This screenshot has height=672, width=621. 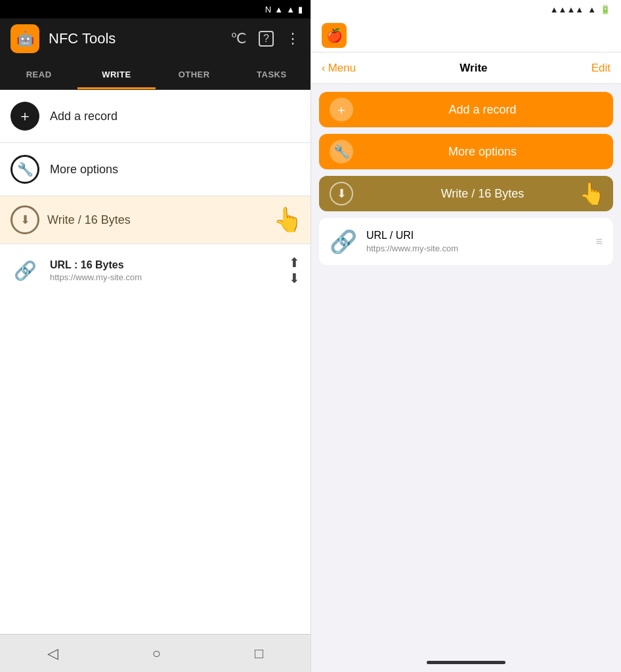 I want to click on ios-write-icon: ⬇, so click(x=341, y=194).